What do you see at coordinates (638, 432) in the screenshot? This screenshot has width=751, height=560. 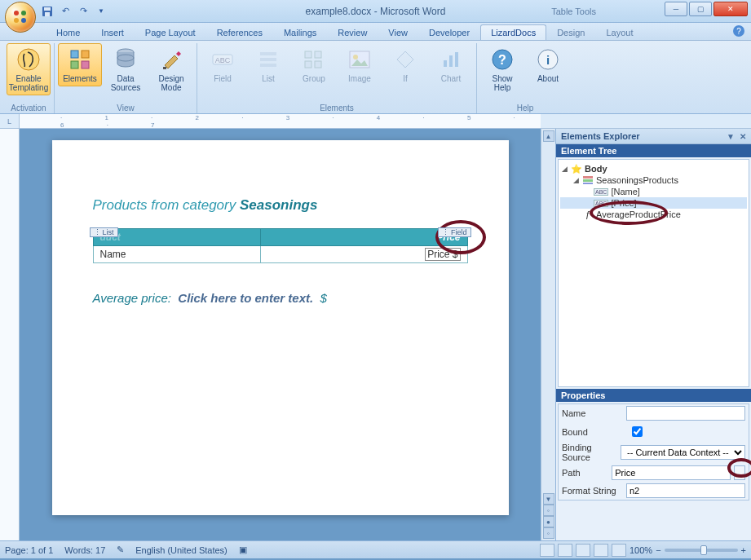 I see `prop-bound-checkbox` at bounding box center [638, 432].